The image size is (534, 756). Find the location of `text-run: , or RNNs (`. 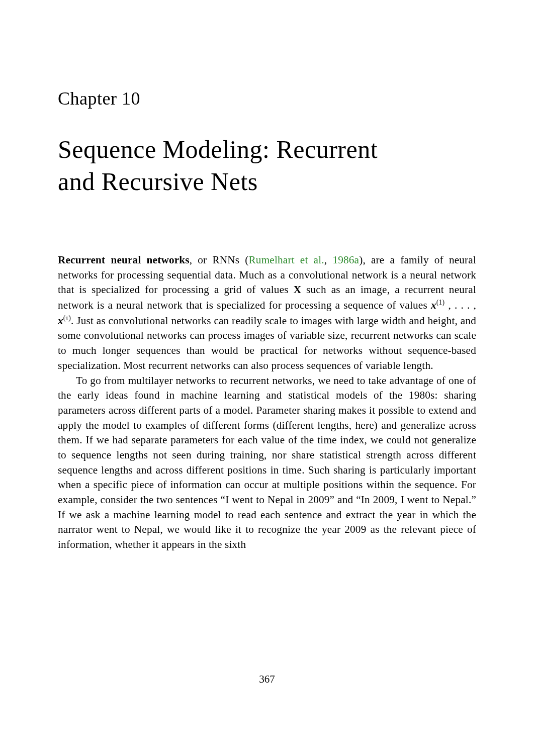

text-run: , or RNNs ( is located at coordinates (219, 260).